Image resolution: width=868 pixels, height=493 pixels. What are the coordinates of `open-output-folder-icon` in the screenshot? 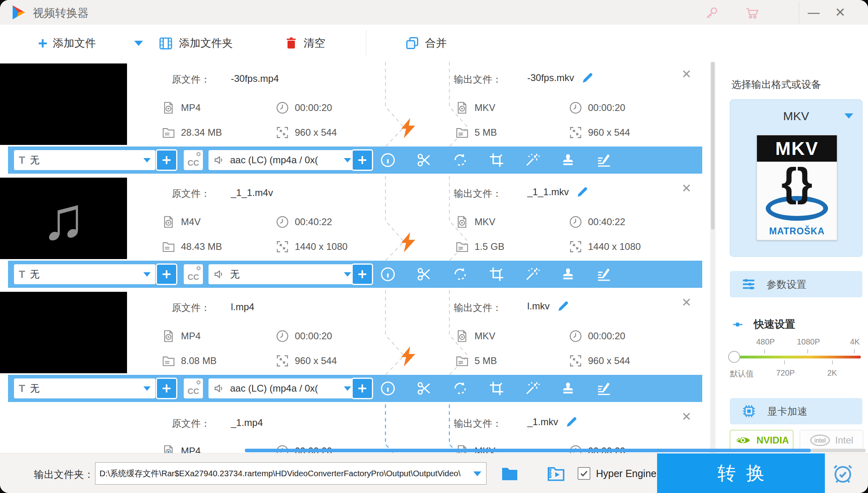 It's located at (556, 473).